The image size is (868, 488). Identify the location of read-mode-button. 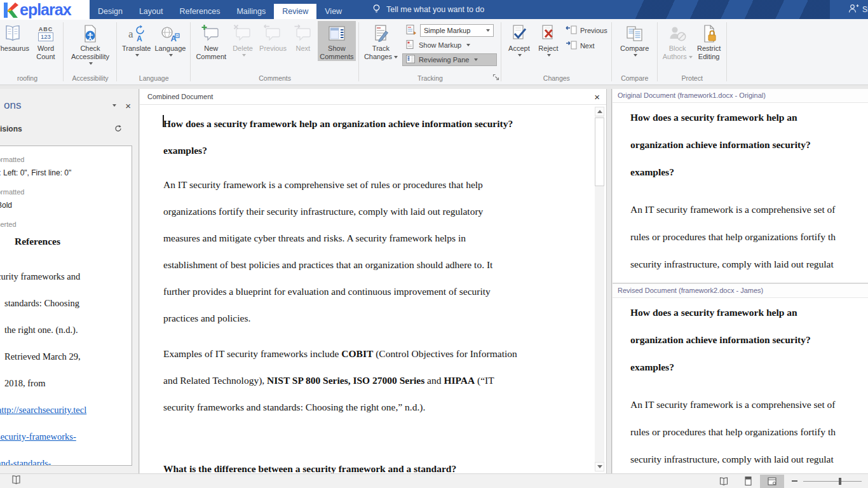
(724, 482).